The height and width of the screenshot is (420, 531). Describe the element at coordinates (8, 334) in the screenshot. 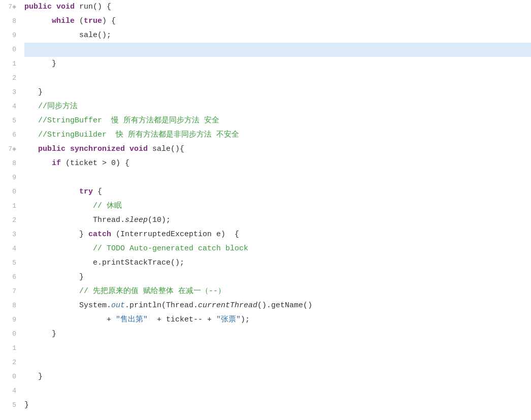

I see `line-num-24: 0` at that location.